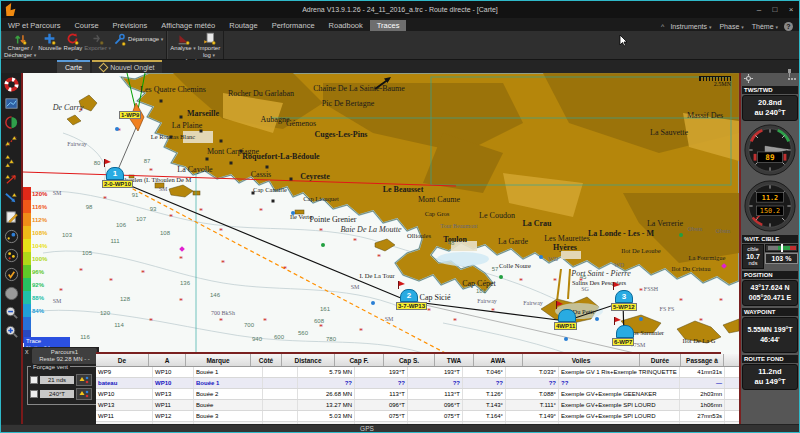 Image resolution: width=800 pixels, height=433 pixels. Describe the element at coordinates (748, 78) in the screenshot. I see `gear-icon` at that location.